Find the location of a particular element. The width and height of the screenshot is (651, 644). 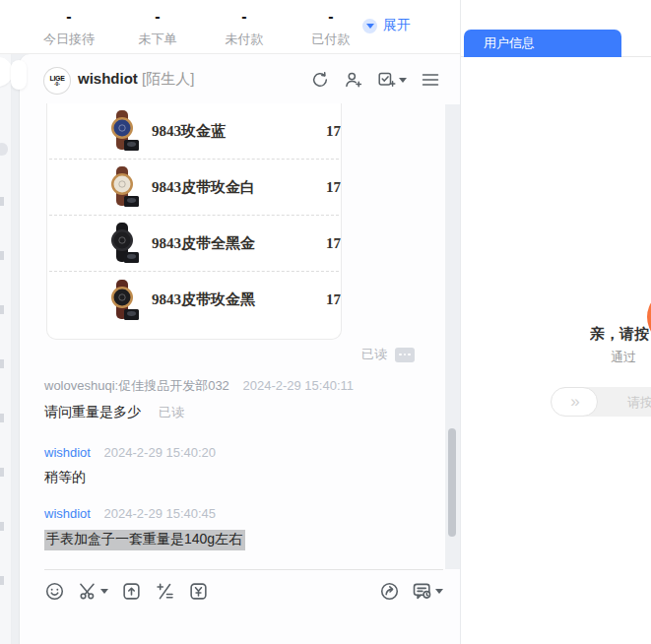

avatar-logo-mark: ·0· is located at coordinates (57, 85).